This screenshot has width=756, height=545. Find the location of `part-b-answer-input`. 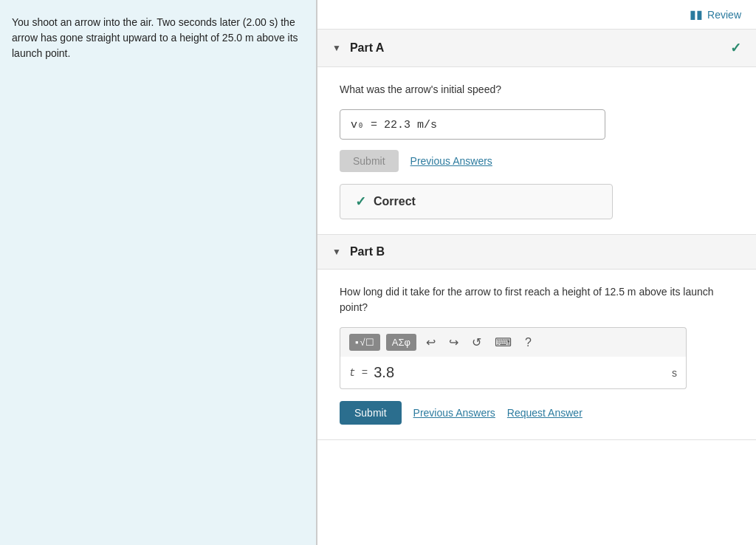

part-b-answer-input is located at coordinates (520, 372).